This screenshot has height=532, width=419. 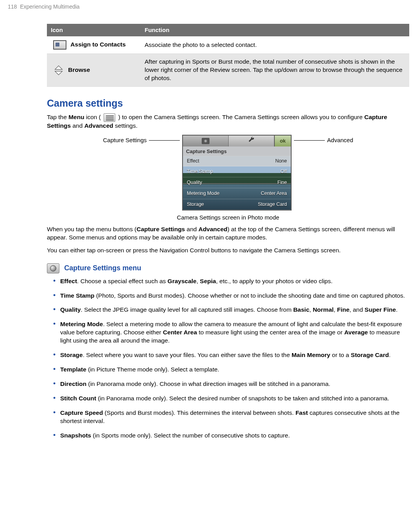 What do you see at coordinates (237, 205) in the screenshot?
I see `settings-row-storage: StorageStorage Card` at bounding box center [237, 205].